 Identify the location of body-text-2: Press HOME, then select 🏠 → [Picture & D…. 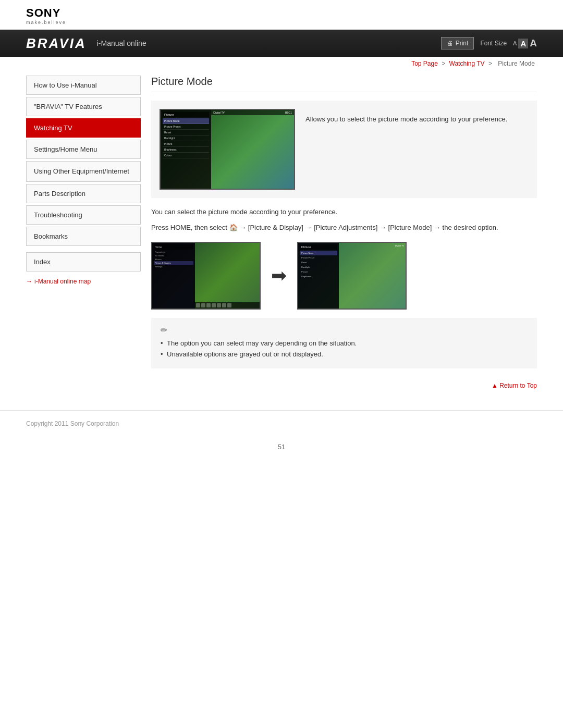
(344, 228).